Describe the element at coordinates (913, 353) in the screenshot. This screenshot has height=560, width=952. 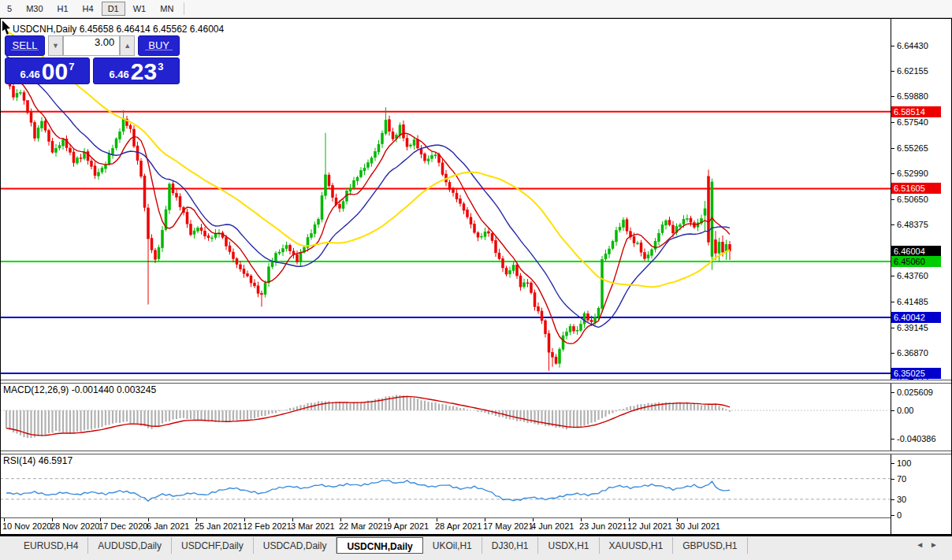
I see `axis-tick-label: 6.36870` at that location.